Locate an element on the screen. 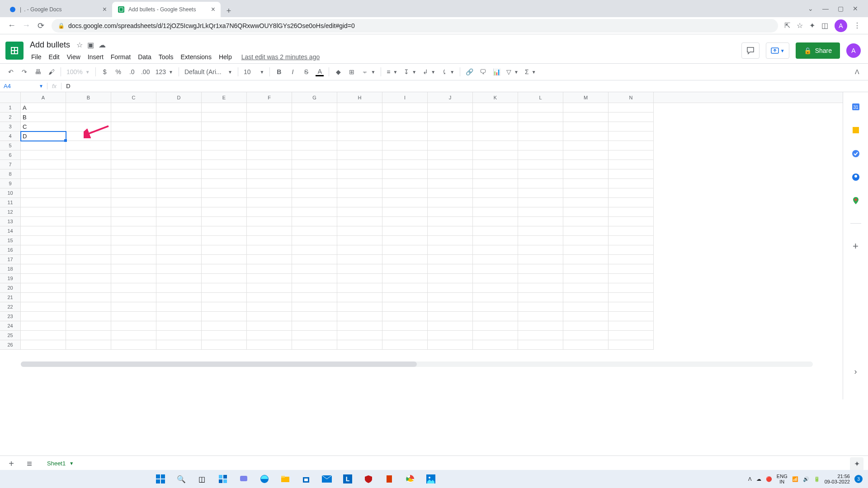 The height and width of the screenshot is (488, 868). chat-icon is located at coordinates (244, 479).